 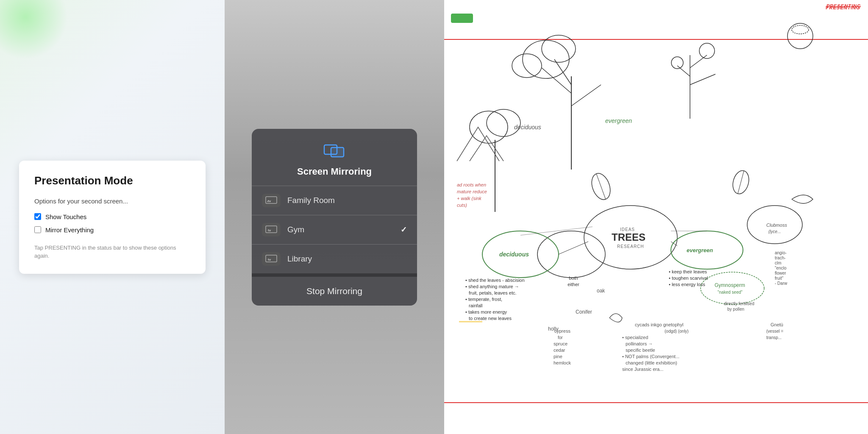 I want to click on mirror-everything-checkbox, so click(x=38, y=230).